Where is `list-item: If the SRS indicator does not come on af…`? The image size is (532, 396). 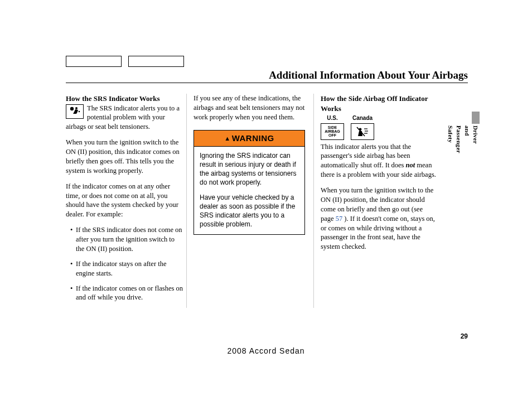
list-item: If the SRS indicator does not come on af… is located at coordinates (127, 240).